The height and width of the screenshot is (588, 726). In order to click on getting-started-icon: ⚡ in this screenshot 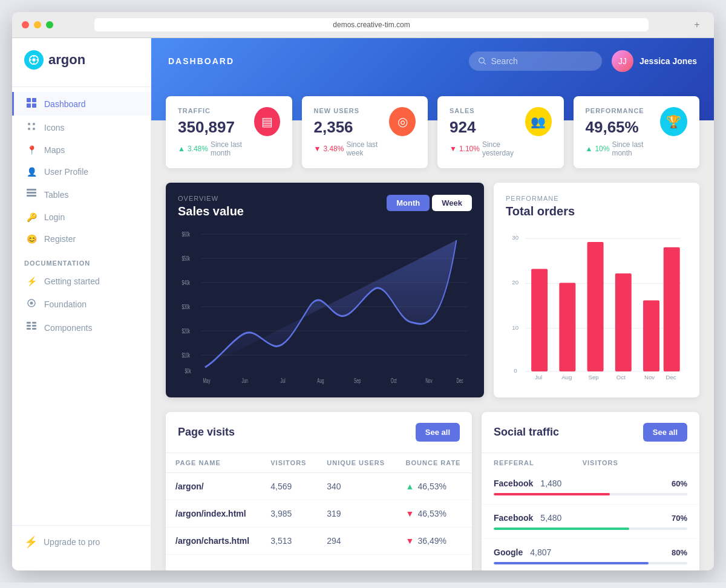, I will do `click(31, 281)`.